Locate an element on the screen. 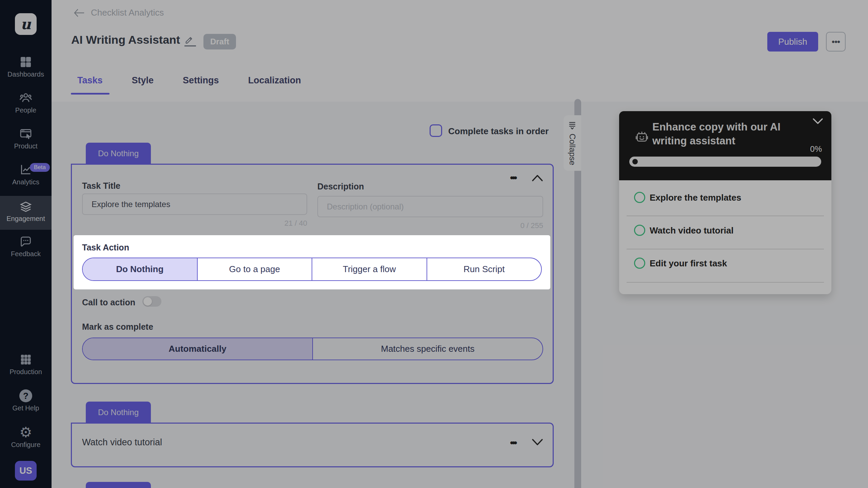 The image size is (868, 488). toggle-knob is located at coordinates (148, 302).